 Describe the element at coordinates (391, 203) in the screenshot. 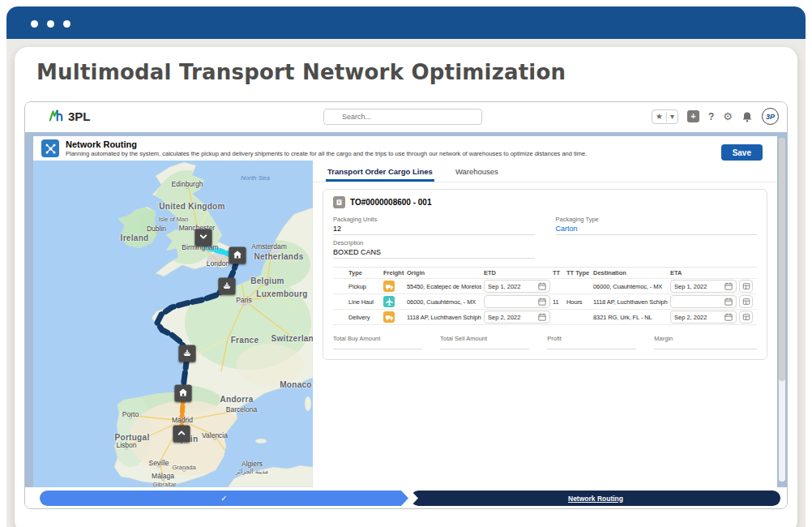

I see `order-id: TO#0000008600 - 001` at that location.